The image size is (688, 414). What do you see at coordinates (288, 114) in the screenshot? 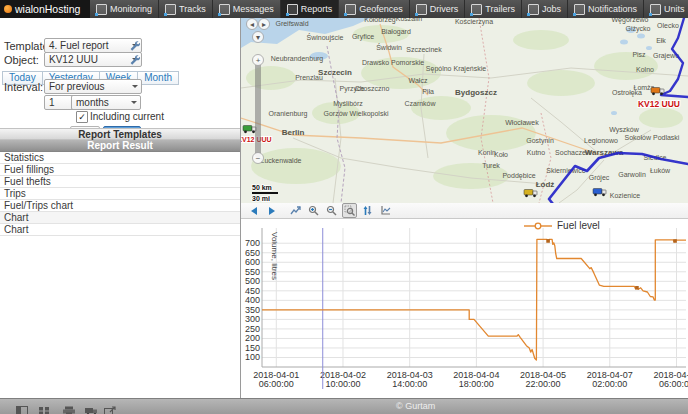
I see `map-city-label: Oranienburg` at bounding box center [288, 114].